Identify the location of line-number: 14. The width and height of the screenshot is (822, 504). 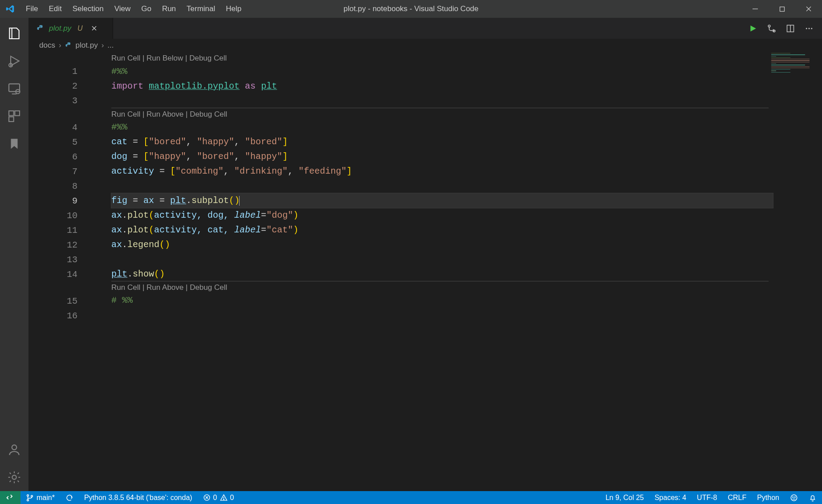
(53, 274).